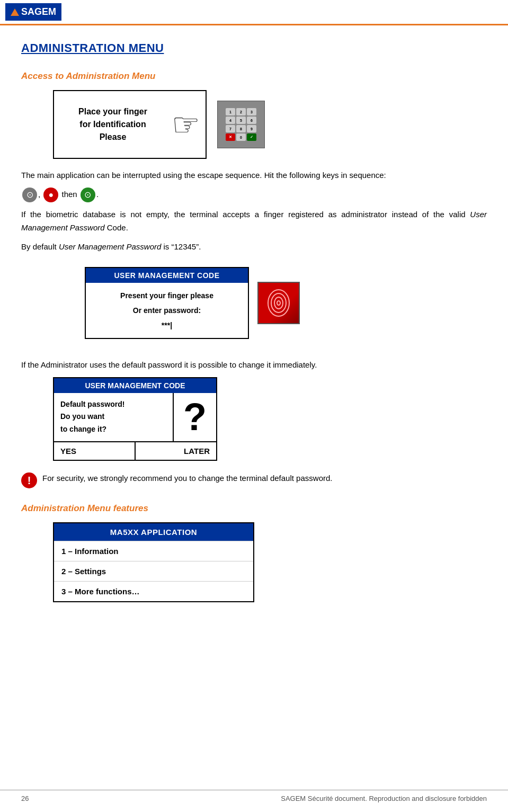 Image resolution: width=508 pixels, height=812 pixels. What do you see at coordinates (254, 76) in the screenshot?
I see `section1-heading: Access to Administration Menu` at bounding box center [254, 76].